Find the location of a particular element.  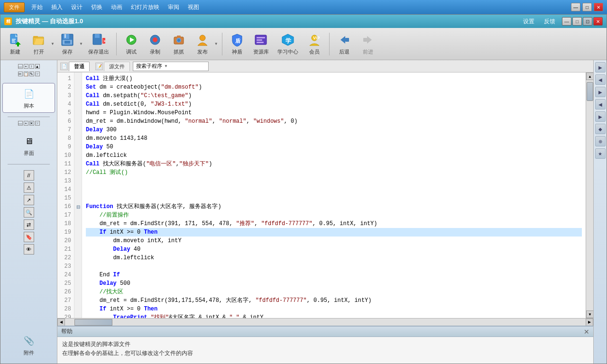

menu-review: 审阅 is located at coordinates (174, 8).